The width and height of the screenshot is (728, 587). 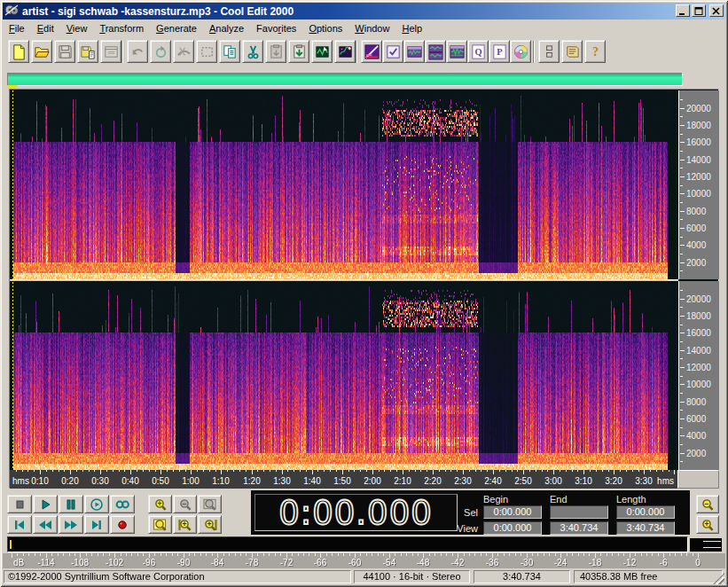 What do you see at coordinates (496, 499) in the screenshot?
I see `selview-header-begin: Begin` at bounding box center [496, 499].